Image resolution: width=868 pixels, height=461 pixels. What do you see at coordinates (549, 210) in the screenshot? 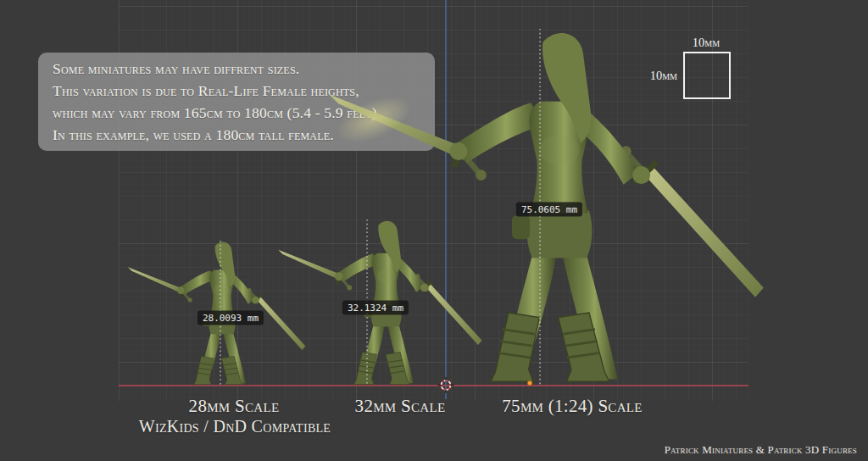
I see `measurement-75mm: 75.0605 mm` at bounding box center [549, 210].